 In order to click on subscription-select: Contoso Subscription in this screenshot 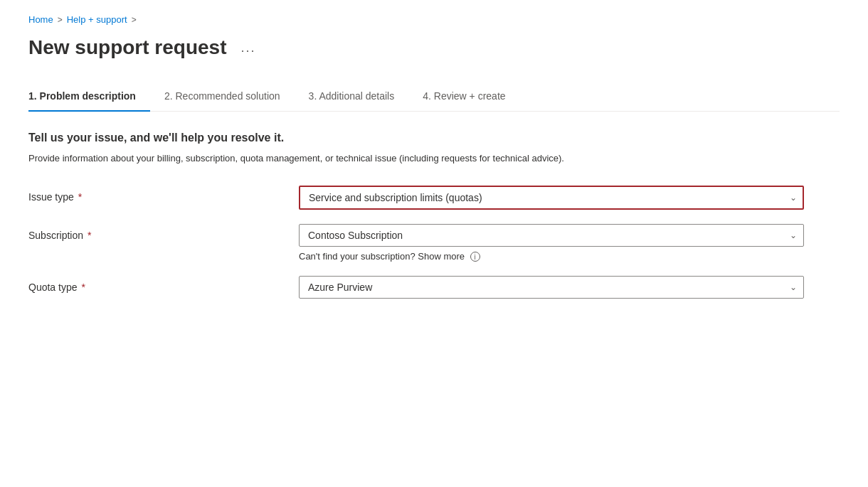, I will do `click(551, 235)`.